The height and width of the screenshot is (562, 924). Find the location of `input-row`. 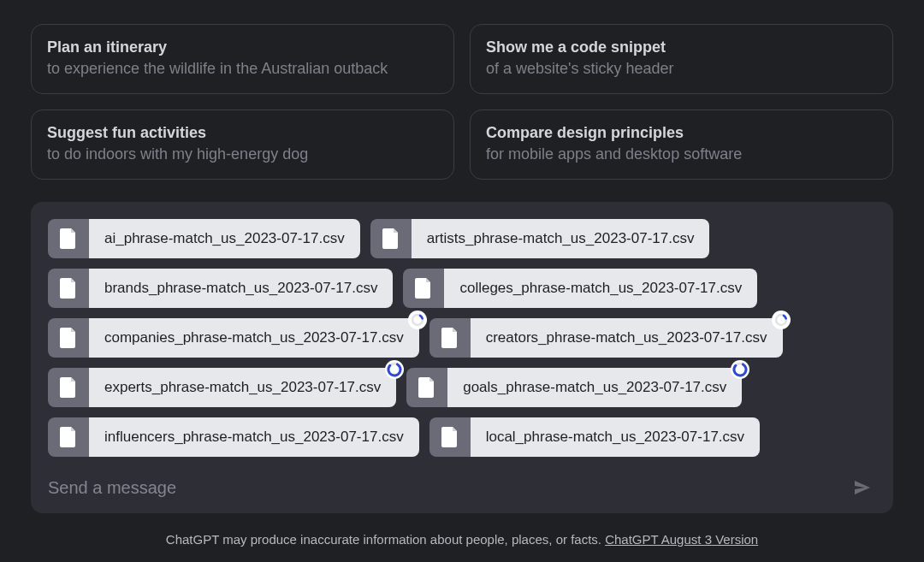

input-row is located at coordinates (462, 488).